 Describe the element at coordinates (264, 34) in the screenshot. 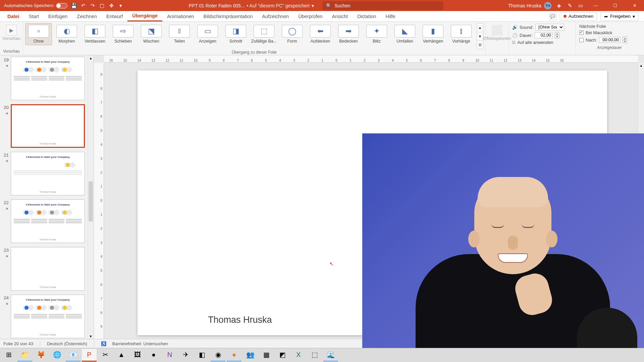

I see `transition-zuflligeba: ⬚Zufällige Ba...` at that location.